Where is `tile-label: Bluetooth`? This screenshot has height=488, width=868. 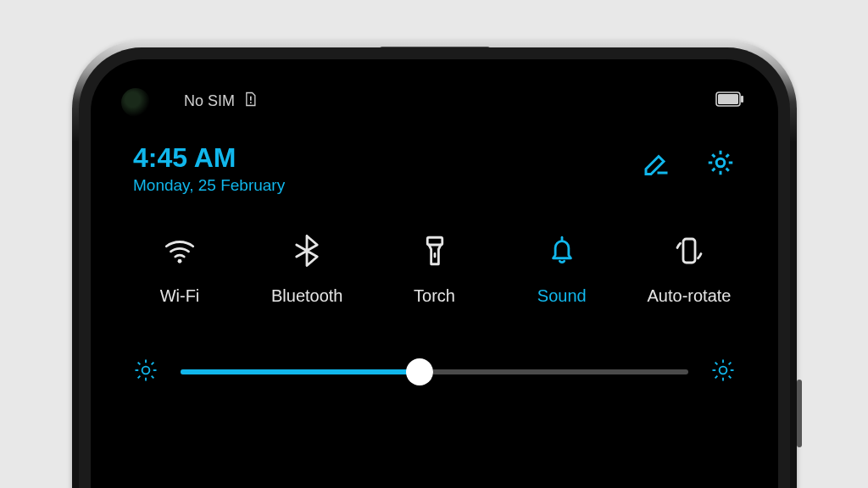
tile-label: Bluetooth is located at coordinates (307, 297).